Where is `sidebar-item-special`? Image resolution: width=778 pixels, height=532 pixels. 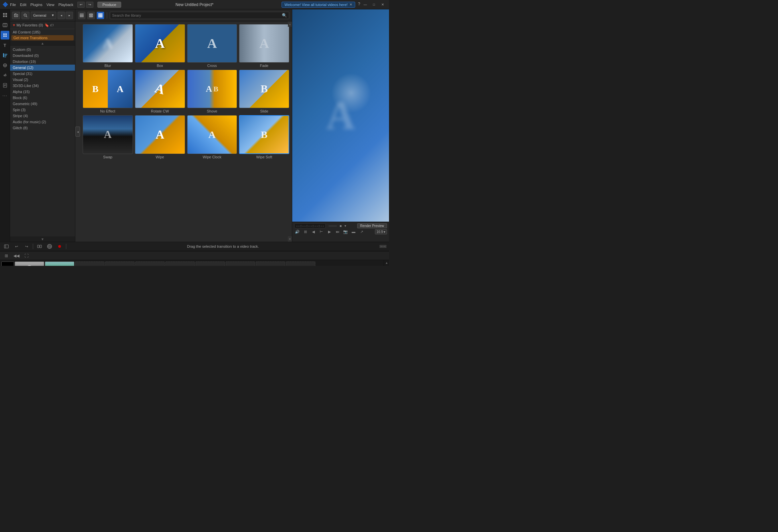 sidebar-item-special is located at coordinates (5, 55).